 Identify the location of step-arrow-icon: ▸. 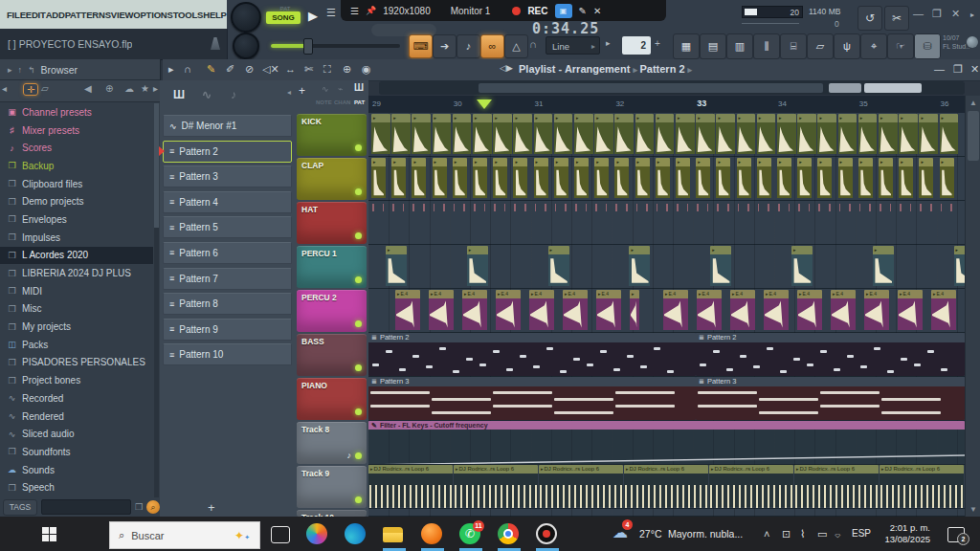
(609, 43).